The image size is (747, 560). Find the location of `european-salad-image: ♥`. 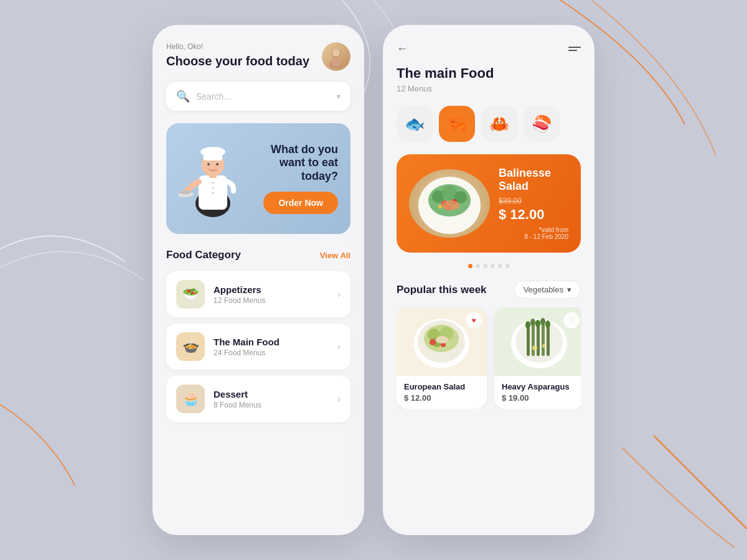

european-salad-image: ♥ is located at coordinates (442, 342).